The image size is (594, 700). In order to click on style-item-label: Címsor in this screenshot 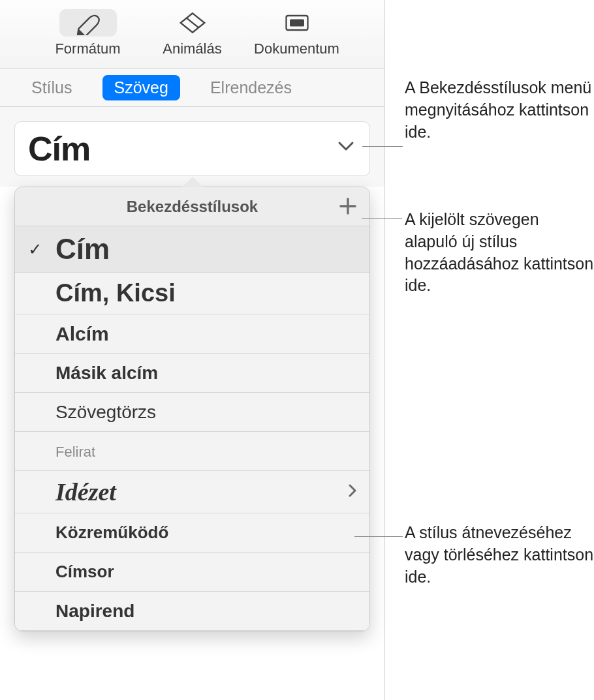, I will do `click(85, 571)`.